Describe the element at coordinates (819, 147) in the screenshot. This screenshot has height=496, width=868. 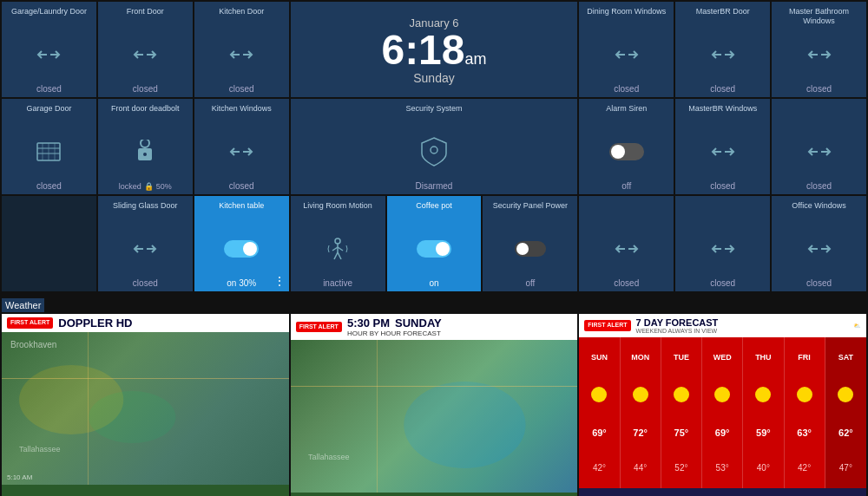
I see `tile-empty-r2c9: closed` at that location.